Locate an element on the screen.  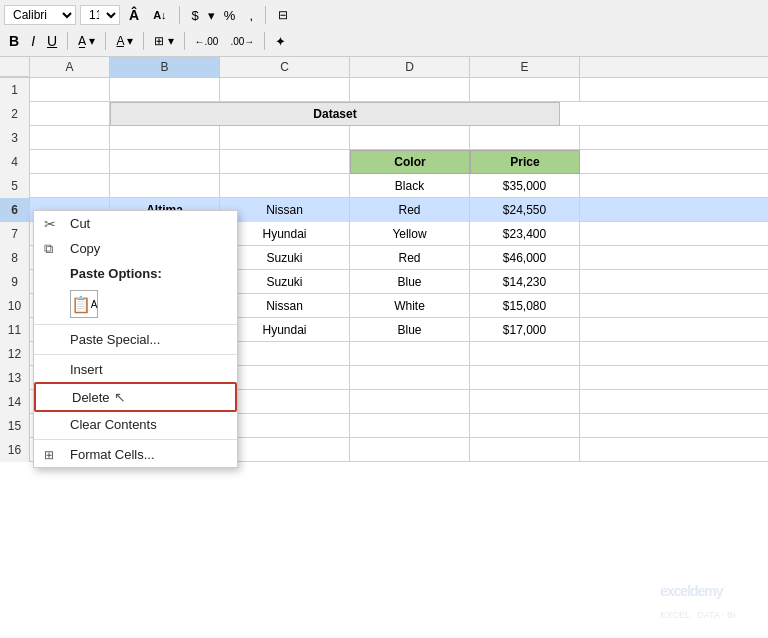
col-header-b: B is located at coordinates (165, 67).